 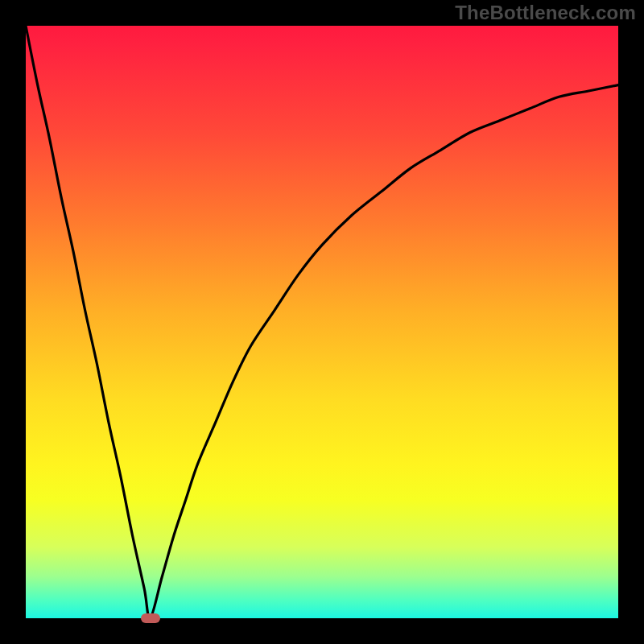 What do you see at coordinates (546, 13) in the screenshot?
I see `watermark-text: TheBottleneck.com` at bounding box center [546, 13].